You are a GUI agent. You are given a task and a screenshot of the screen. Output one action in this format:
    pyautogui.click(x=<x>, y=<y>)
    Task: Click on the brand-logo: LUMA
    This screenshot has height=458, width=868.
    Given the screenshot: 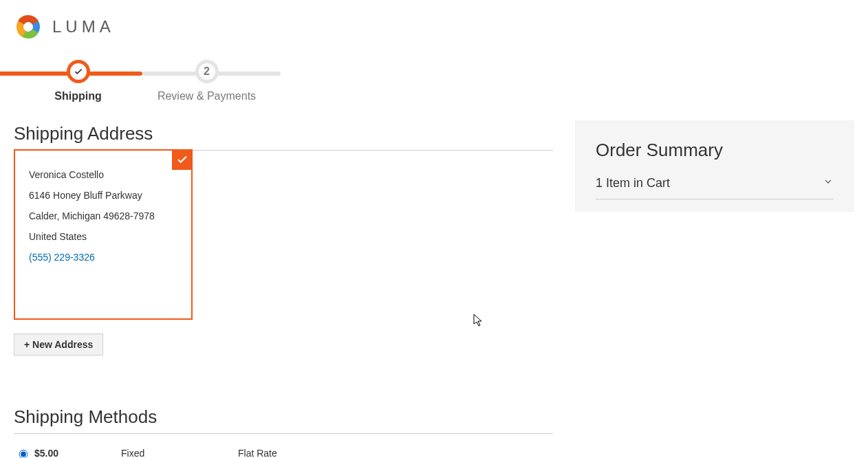 What is the action you would take?
    pyautogui.click(x=434, y=27)
    